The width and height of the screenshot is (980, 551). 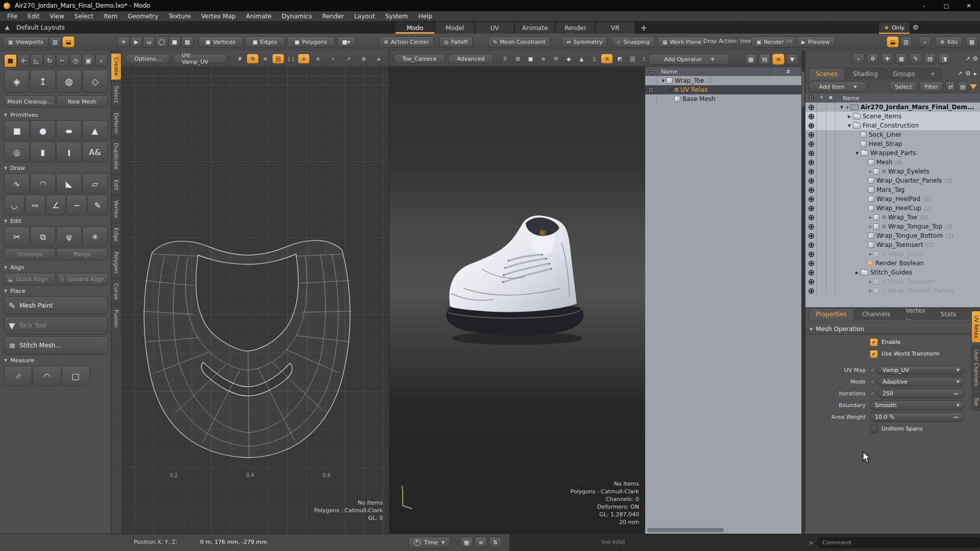 I want to click on tab-animate: Animate, so click(x=535, y=28).